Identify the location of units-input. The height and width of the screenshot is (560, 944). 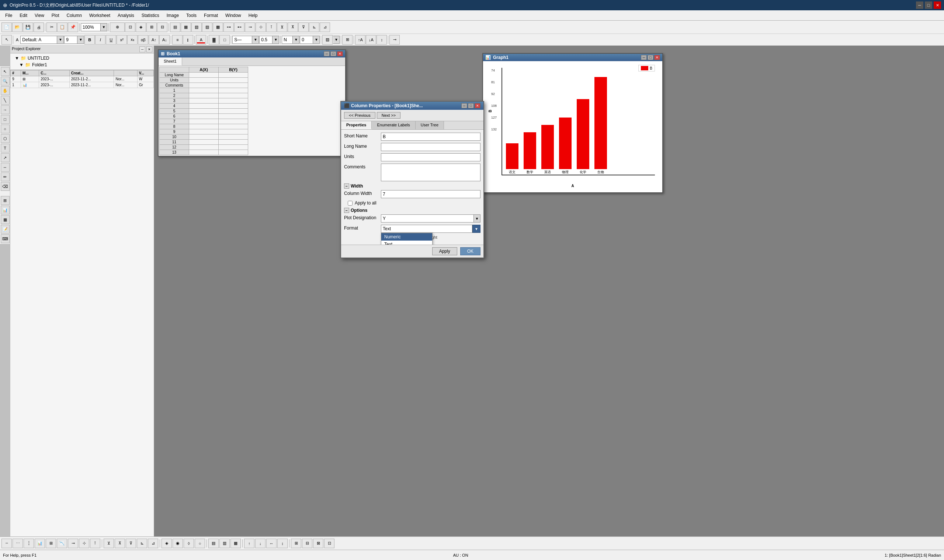
(430, 157).